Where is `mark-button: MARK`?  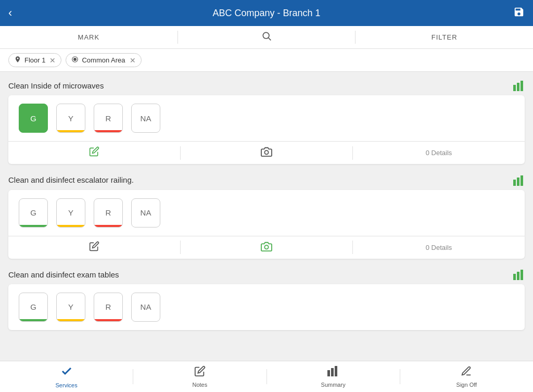 mark-button: MARK is located at coordinates (88, 37).